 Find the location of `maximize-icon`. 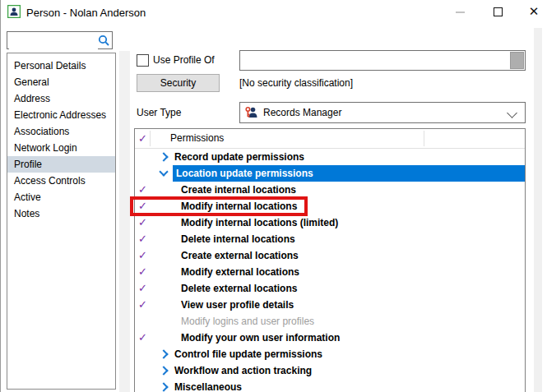

maximize-icon is located at coordinates (498, 12).